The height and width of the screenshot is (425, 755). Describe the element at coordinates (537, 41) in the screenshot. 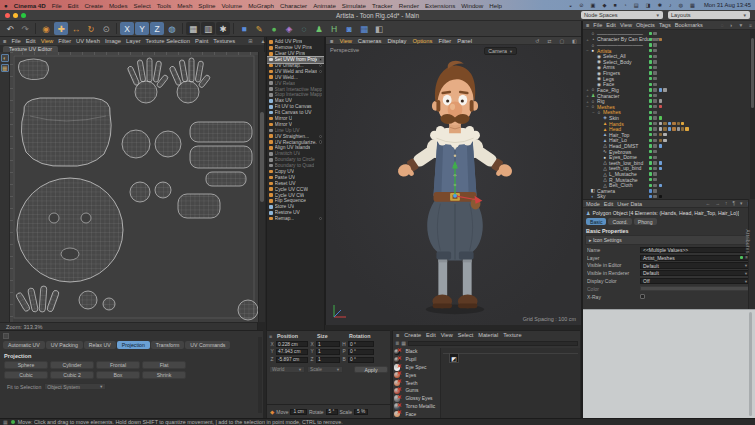

I see `viewport-corner-icon: ↺` at that location.